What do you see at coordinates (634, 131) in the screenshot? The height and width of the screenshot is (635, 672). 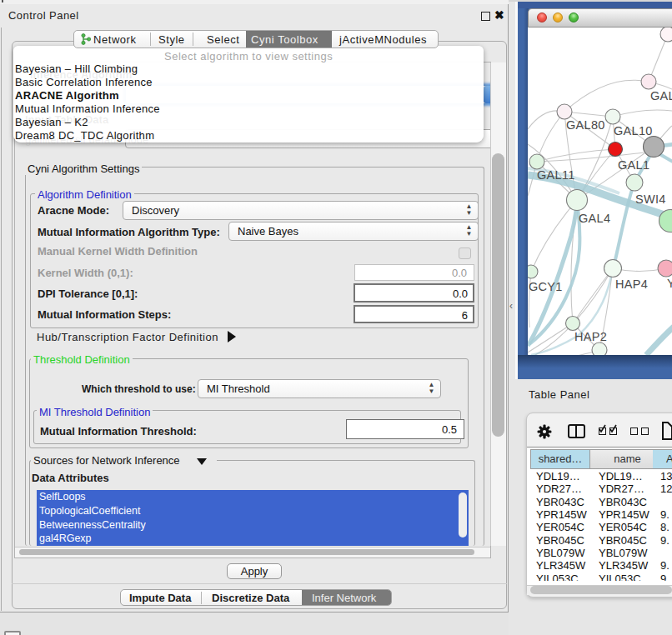 I see `svg-text: GAL10` at bounding box center [634, 131].